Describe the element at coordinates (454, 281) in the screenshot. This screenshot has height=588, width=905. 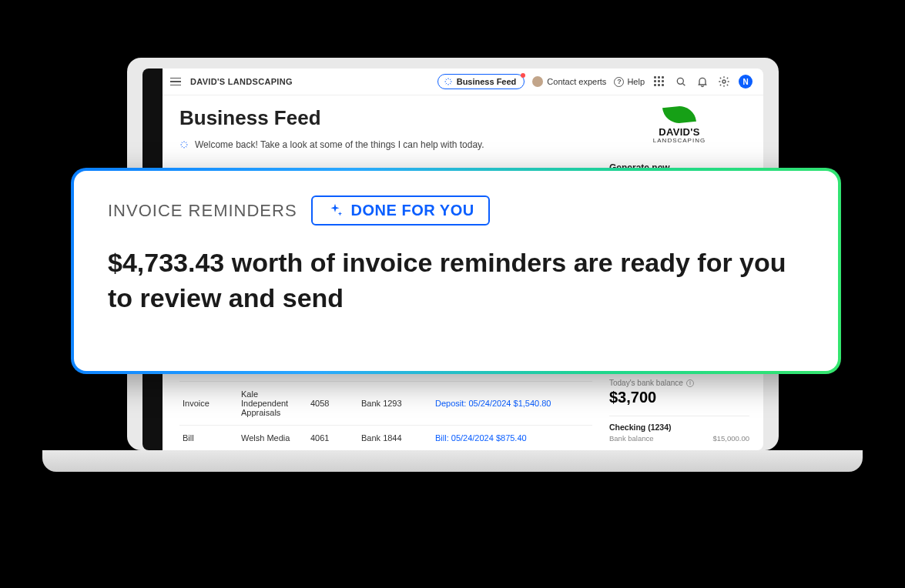
I see `callout-message: $4,733.43 worth of invoice reminders are…` at that location.